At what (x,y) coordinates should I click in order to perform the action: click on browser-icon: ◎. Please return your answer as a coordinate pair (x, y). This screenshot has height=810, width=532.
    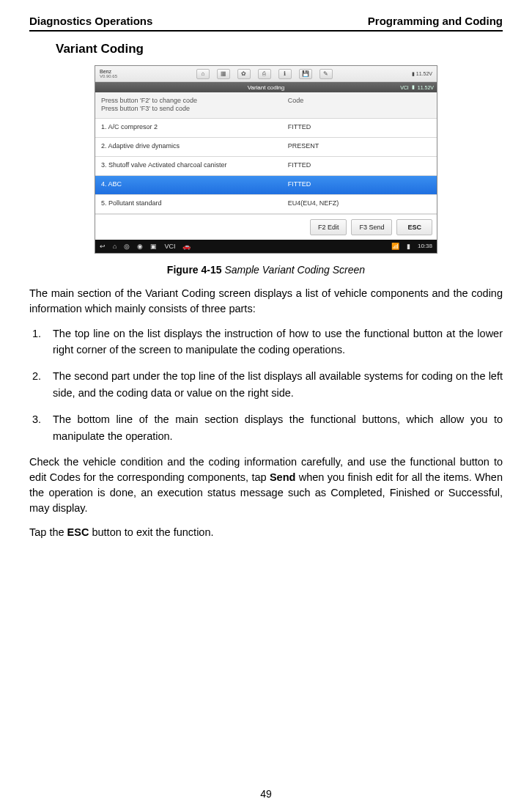
    Looking at the image, I should click on (127, 246).